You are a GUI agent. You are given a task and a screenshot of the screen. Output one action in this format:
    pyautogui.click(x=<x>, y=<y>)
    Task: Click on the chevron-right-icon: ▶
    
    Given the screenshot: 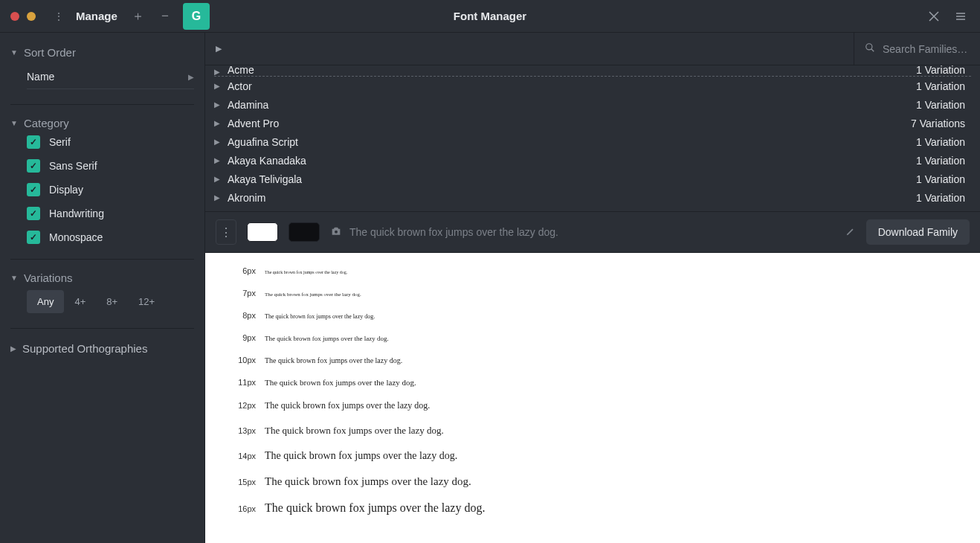 What is the action you would take?
    pyautogui.click(x=191, y=77)
    